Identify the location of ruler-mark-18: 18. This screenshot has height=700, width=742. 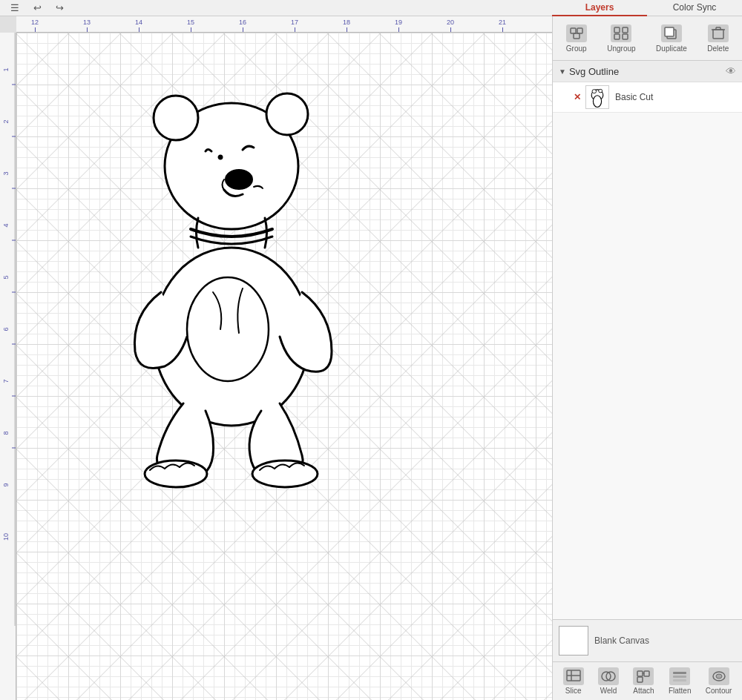
(347, 25).